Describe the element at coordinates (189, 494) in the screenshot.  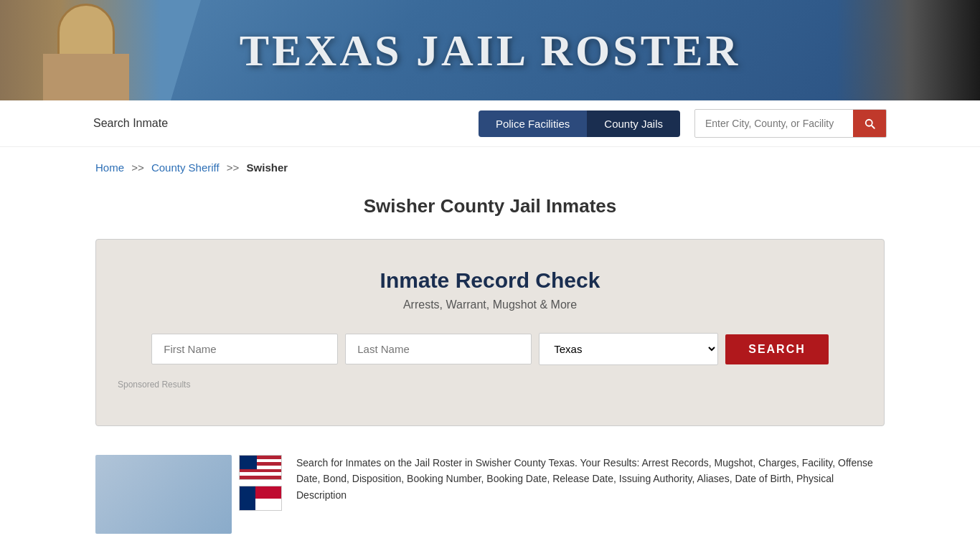
I see `bottom-image-wrap` at that location.